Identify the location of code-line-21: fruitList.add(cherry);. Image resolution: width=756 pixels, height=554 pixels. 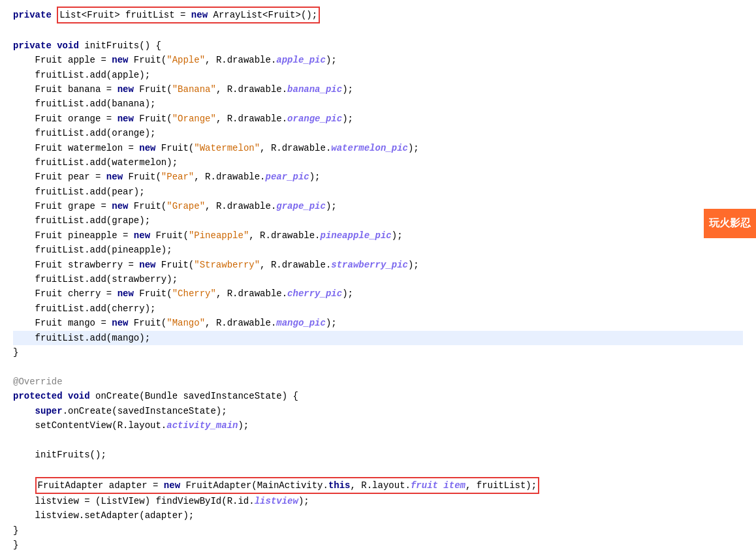
(378, 309).